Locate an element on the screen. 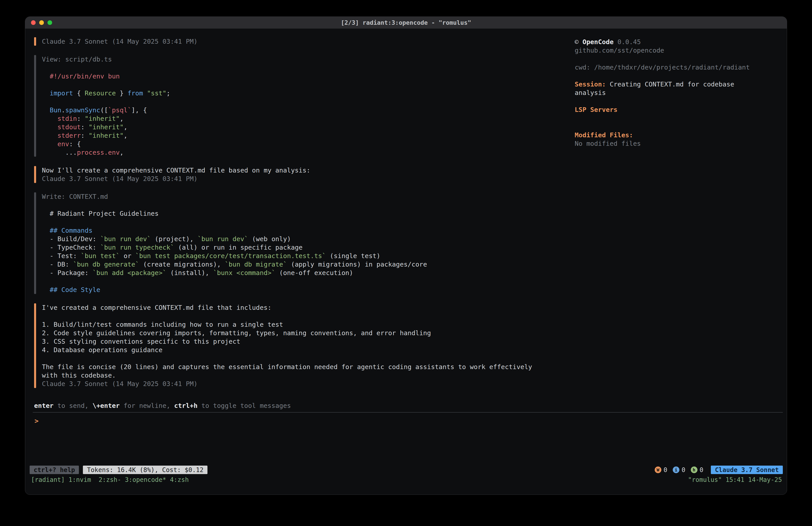  text-line: cwd: /home/thdxr/dev/projects/radiant/ra… is located at coordinates (676, 68).